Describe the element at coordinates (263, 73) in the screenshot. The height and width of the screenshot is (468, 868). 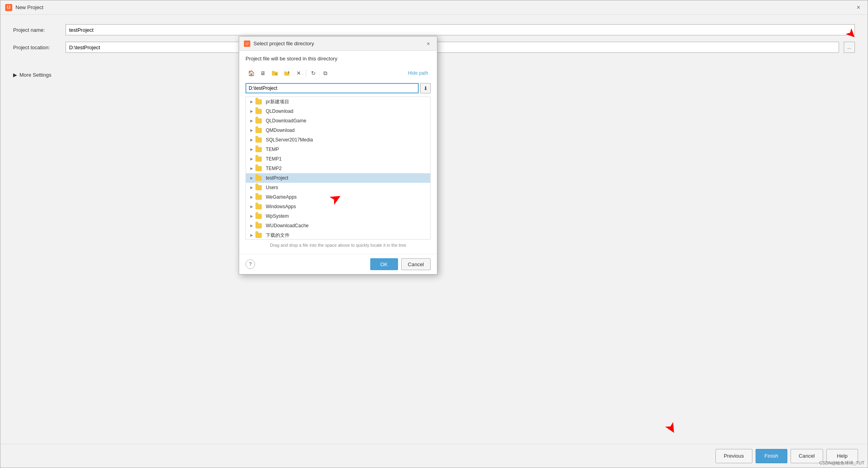
I see `desktop-toolbar-button: 🖥` at that location.